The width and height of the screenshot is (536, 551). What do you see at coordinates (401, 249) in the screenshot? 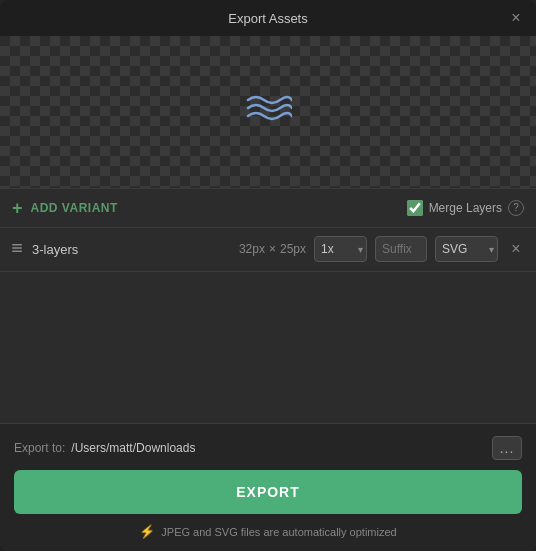
I see `suffix-input` at bounding box center [401, 249].